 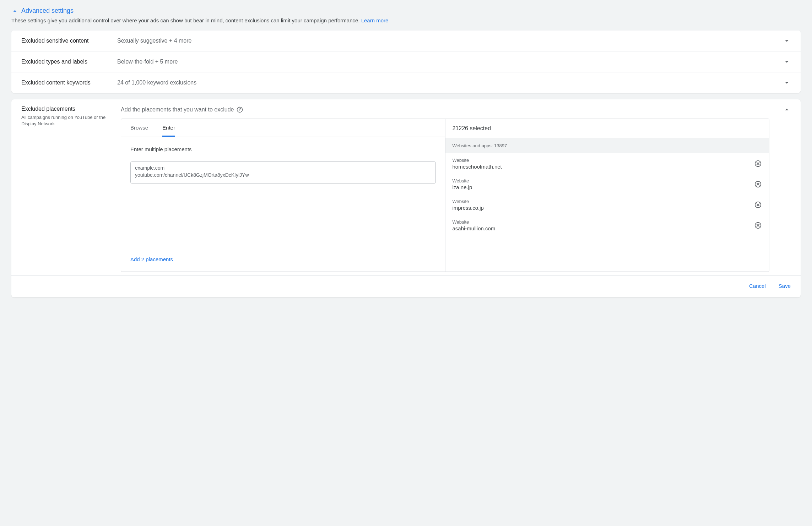 What do you see at coordinates (603, 187) in the screenshot?
I see `item-url: iza.ne.jp` at bounding box center [603, 187].